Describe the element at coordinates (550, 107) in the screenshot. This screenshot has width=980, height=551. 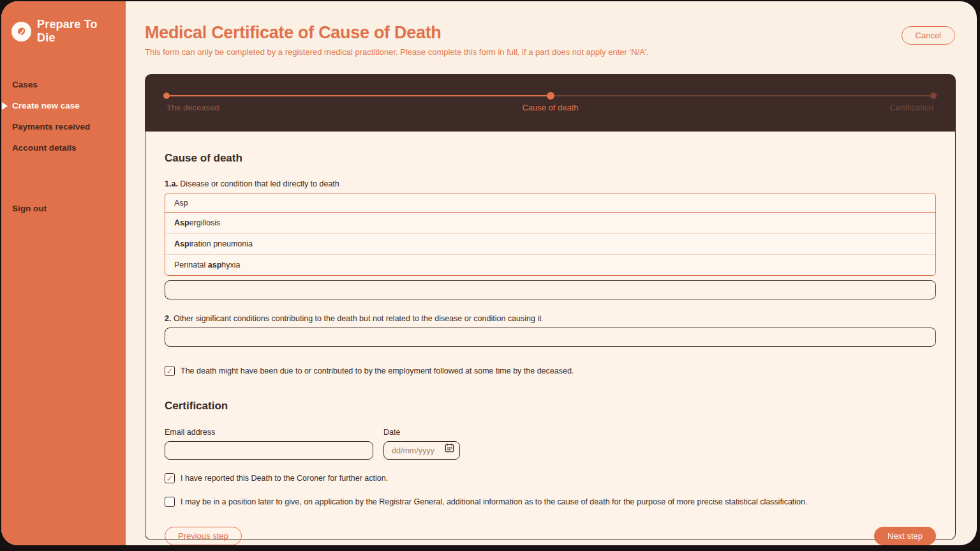
I see `stepper-label-cause-of-death: Cause of death` at that location.